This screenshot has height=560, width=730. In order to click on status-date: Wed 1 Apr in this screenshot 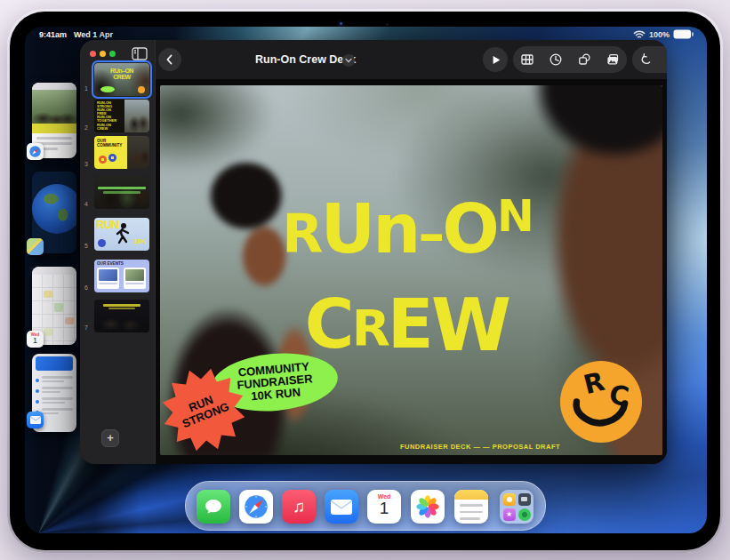, I will do `click(93, 35)`.